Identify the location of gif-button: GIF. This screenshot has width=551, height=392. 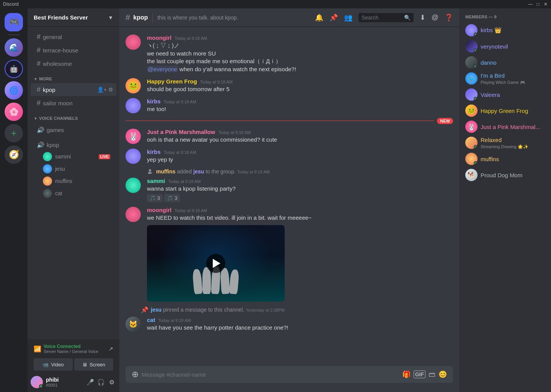
(419, 374).